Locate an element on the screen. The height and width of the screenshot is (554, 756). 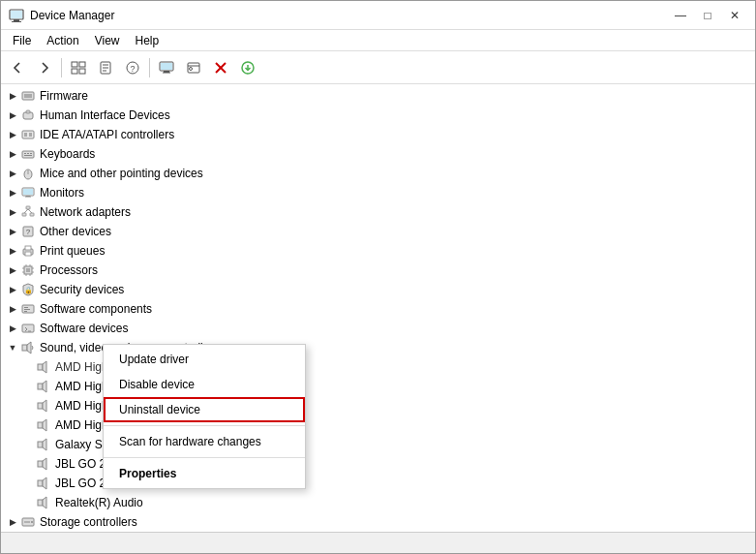
tree-item-realtek: Realtek(R) Audio is located at coordinates (378, 503).